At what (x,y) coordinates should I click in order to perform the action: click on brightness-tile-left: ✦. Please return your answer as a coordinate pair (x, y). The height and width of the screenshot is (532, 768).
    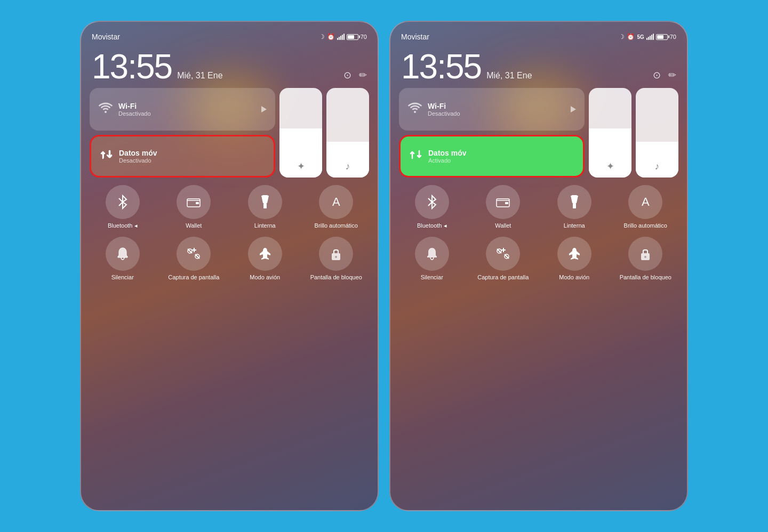
    Looking at the image, I should click on (301, 133).